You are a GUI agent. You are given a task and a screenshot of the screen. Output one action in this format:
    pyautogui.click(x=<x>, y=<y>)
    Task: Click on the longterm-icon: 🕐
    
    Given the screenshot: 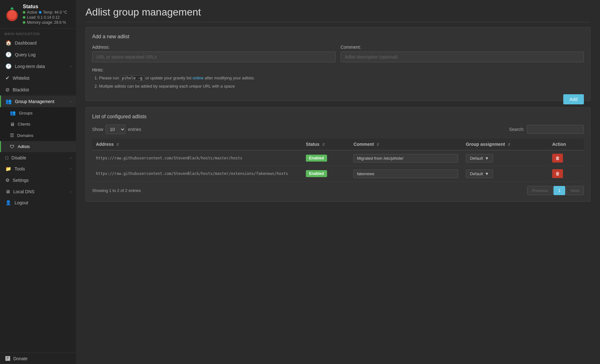 What is the action you would take?
    pyautogui.click(x=9, y=66)
    